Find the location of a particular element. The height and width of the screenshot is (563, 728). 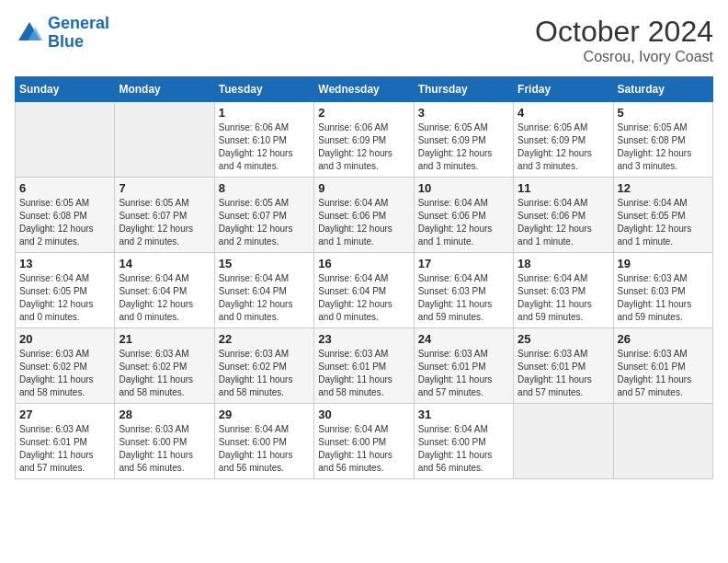

calendar-cell: 24Sunrise: 6:03 AM Sunset: 6:01 PM Dayli… is located at coordinates (463, 366).